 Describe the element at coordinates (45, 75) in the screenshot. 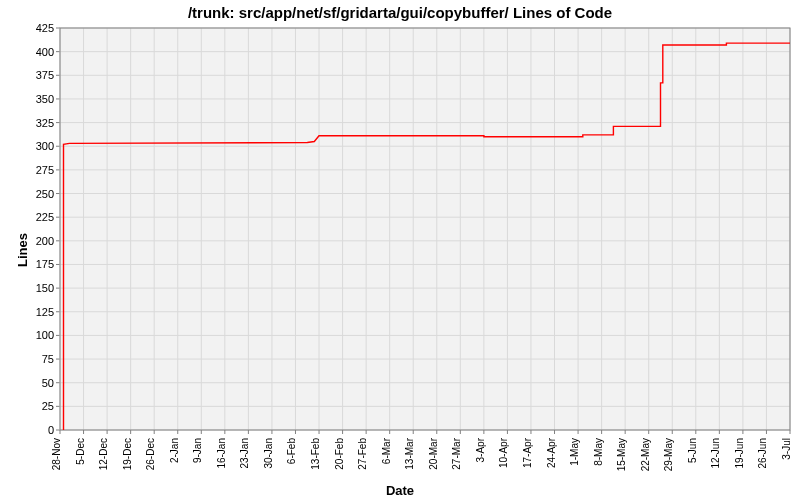

I see `svg-text: 375` at that location.